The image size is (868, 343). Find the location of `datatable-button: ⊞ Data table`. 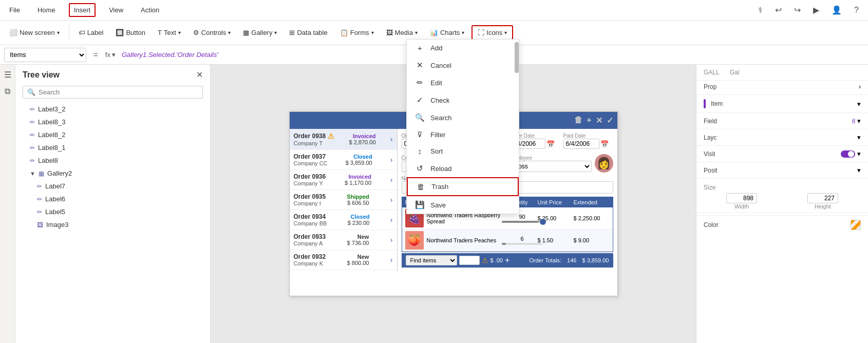

datatable-button: ⊞ Data table is located at coordinates (308, 33).